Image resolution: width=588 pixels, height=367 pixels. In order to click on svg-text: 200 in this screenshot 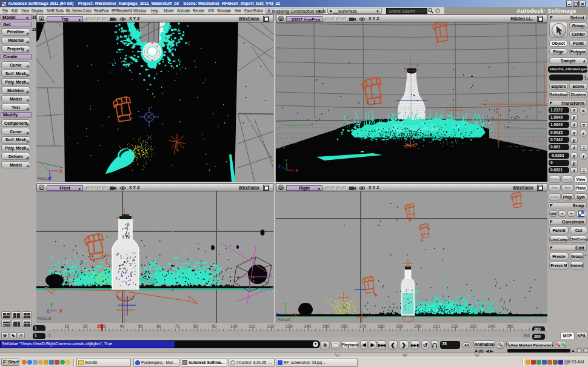, I will do `click(418, 326)`.